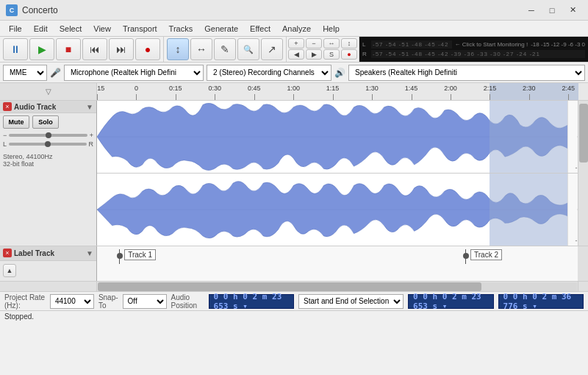  Describe the element at coordinates (7, 253) in the screenshot. I see `label-track-close: ×` at that location.